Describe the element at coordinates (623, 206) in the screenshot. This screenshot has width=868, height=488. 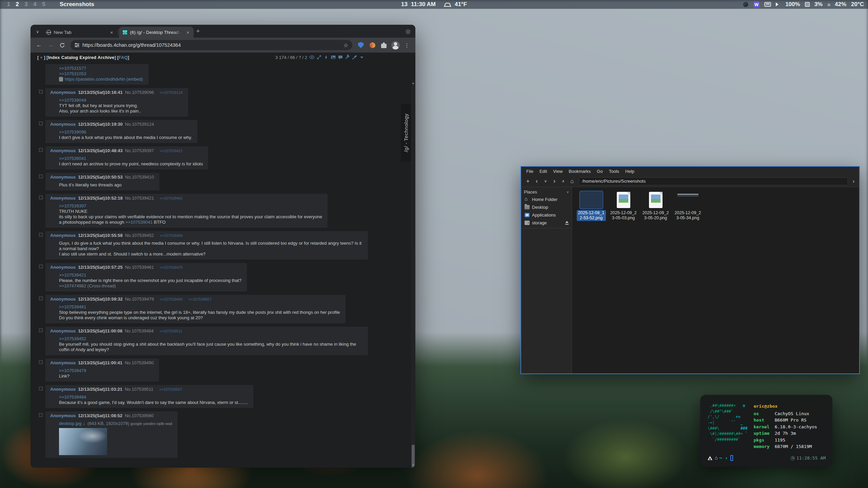
I see `file-item: 2025-12-09_23-05-03.png` at that location.